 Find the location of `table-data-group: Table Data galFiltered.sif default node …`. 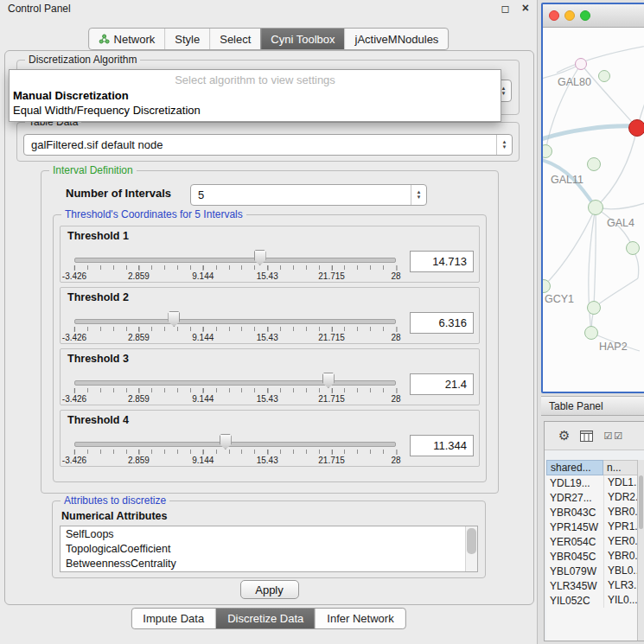

table-data-group: Table Data galFiltered.sif default node … is located at coordinates (268, 142).